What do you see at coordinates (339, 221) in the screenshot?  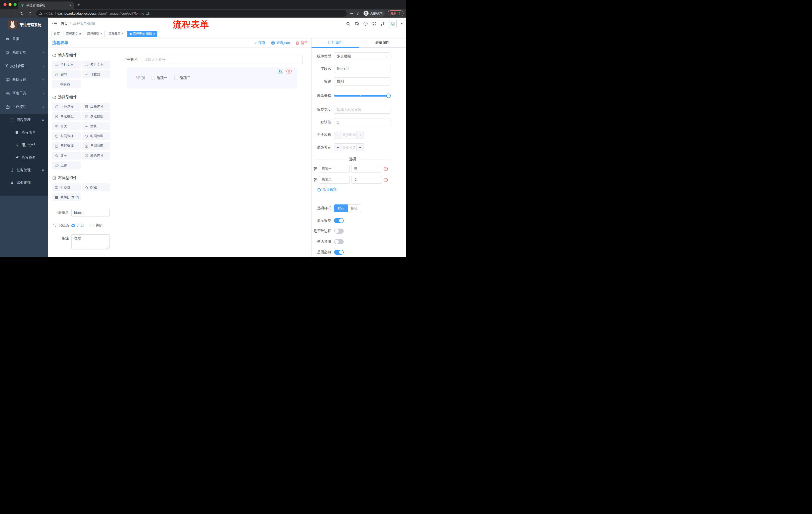 I see `show-label-toggle` at bounding box center [339, 221].